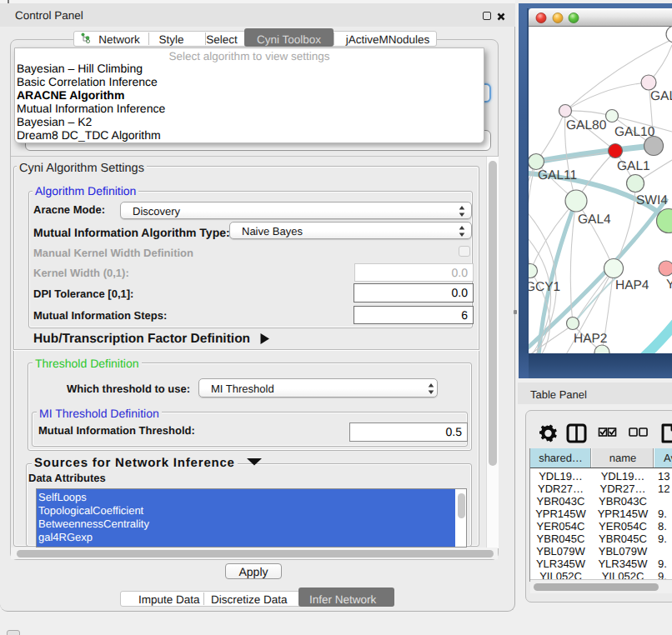  What do you see at coordinates (587, 125) in the screenshot?
I see `svg-text: GAL80` at bounding box center [587, 125].